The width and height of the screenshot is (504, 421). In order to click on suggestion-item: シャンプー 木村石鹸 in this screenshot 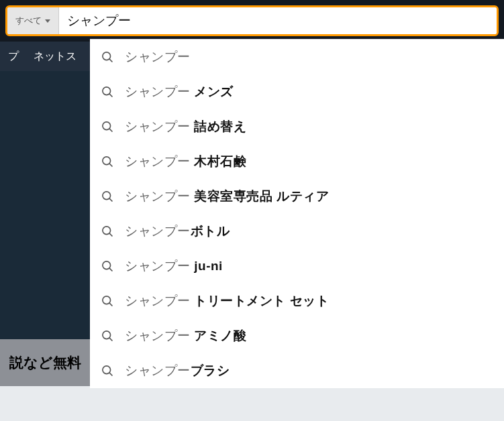, I will do `click(297, 162)`.